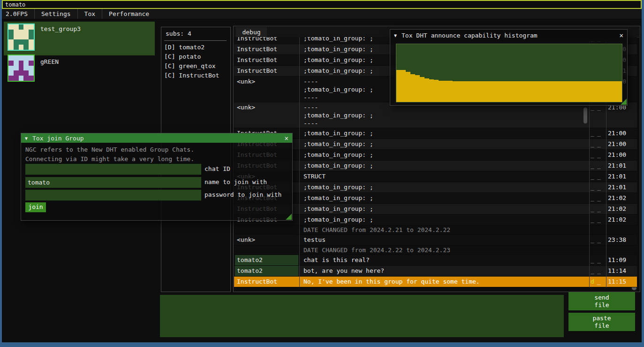 The width and height of the screenshot is (644, 347). Describe the element at coordinates (114, 169) in the screenshot. I see `chat-id-field` at that location.